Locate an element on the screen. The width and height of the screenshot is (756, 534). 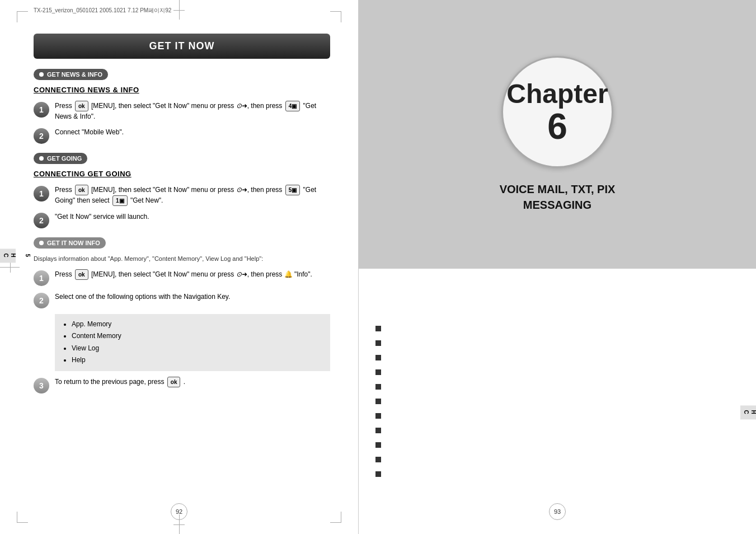
step-1-news: 1 Press ok [MENU], then select "Get It N… is located at coordinates (182, 111).